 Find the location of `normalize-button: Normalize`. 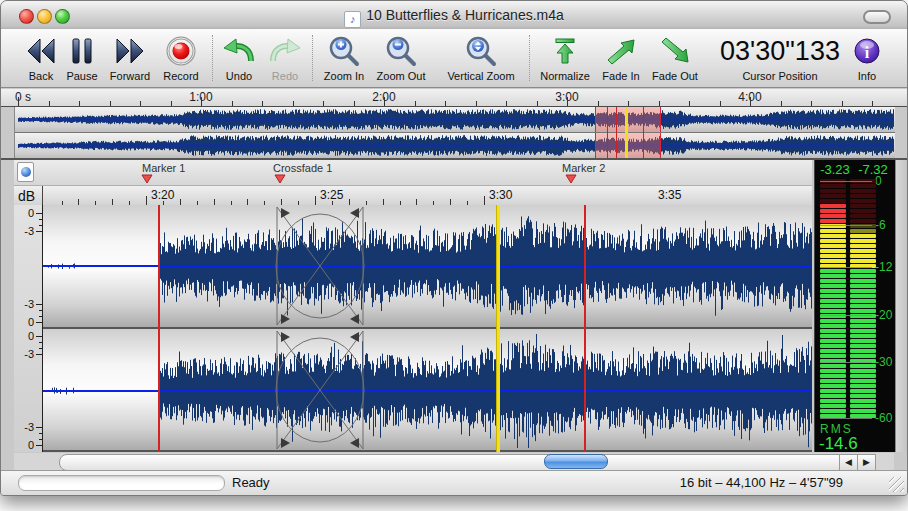

normalize-button: Normalize is located at coordinates (565, 57).